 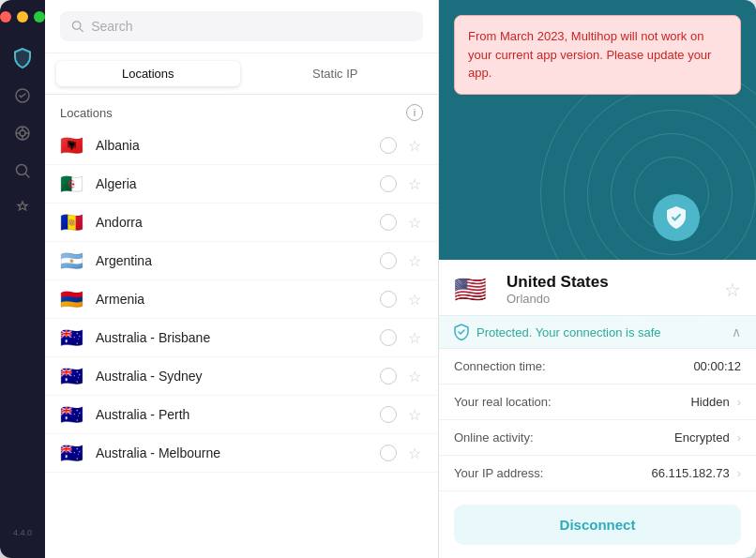 I want to click on search-input, so click(x=251, y=26).